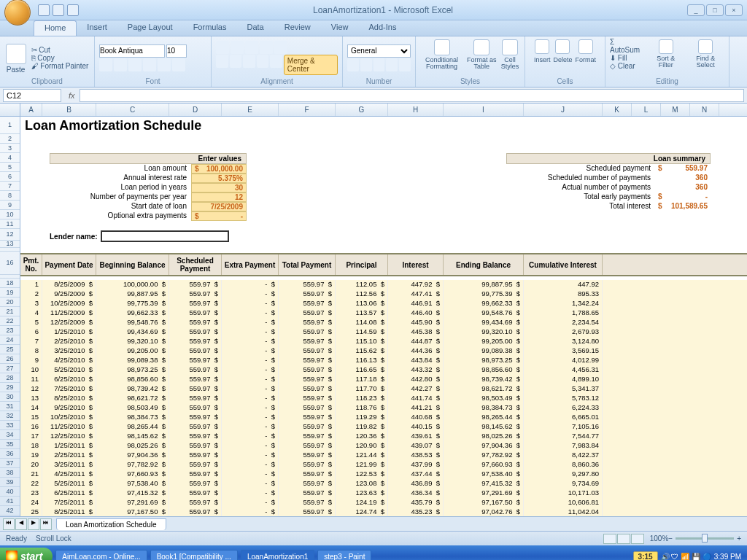 The width and height of the screenshot is (747, 560). What do you see at coordinates (10, 331) in the screenshot?
I see `row-header: 23` at bounding box center [10, 331].